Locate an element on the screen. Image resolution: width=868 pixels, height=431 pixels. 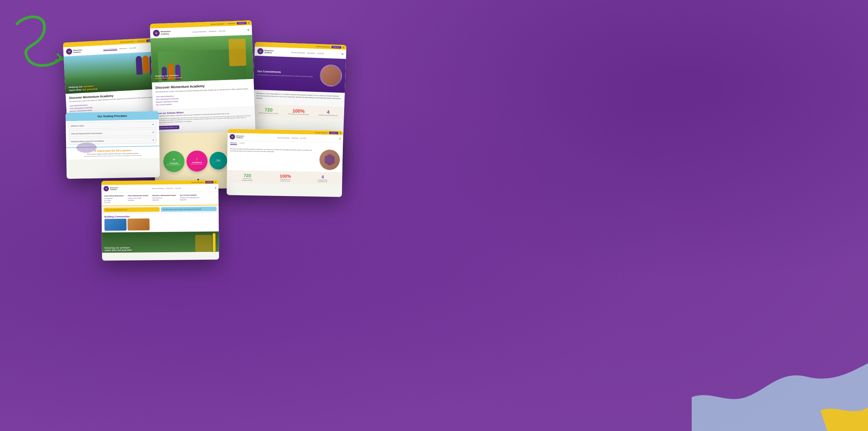
nav-link-approach: Our Approach is located at coordinates (114, 198).